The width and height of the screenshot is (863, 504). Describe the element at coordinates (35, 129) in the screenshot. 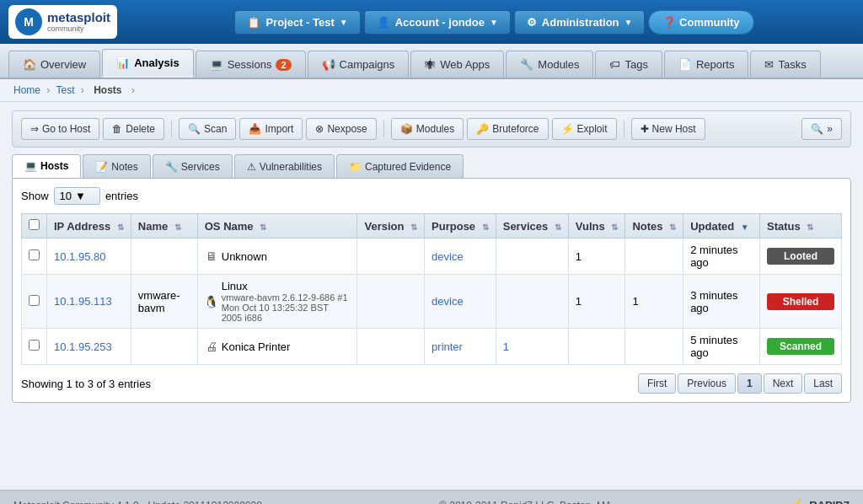

I see `goto-host-icon: ⇒` at that location.